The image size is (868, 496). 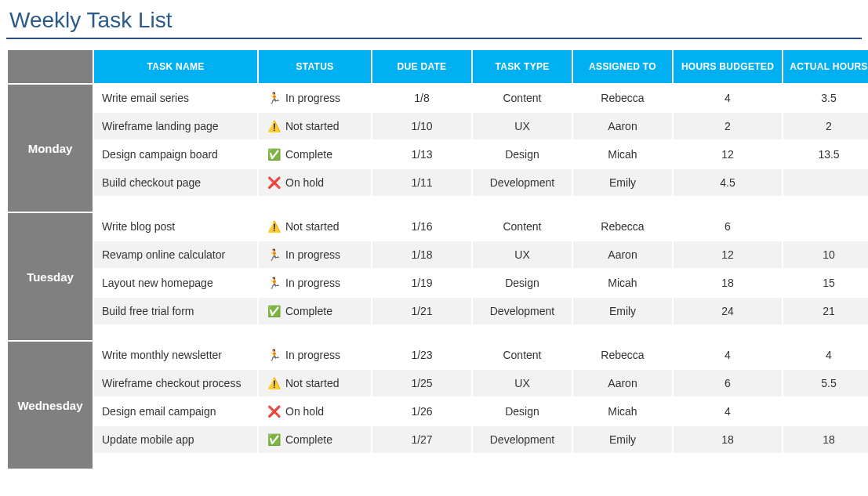 What do you see at coordinates (825, 98) in the screenshot?
I see `cell-actual: 3.5` at bounding box center [825, 98].